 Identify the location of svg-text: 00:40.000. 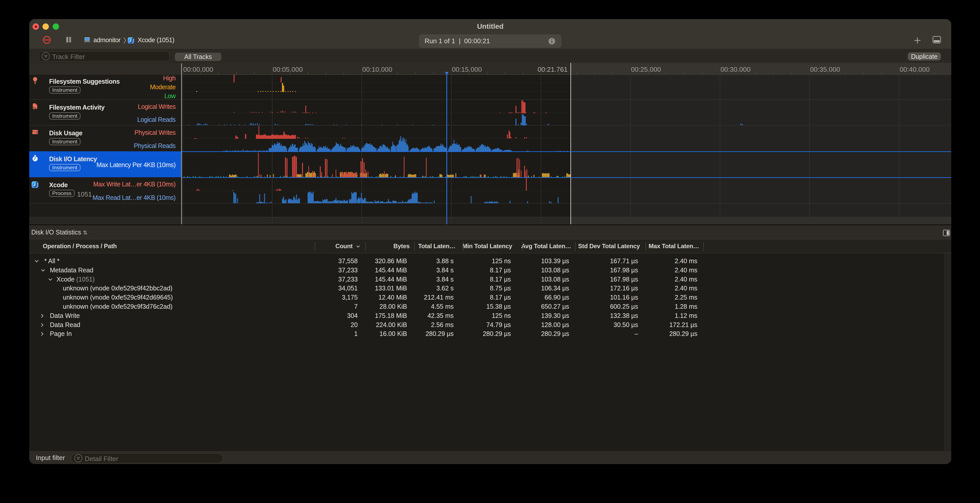
(915, 70).